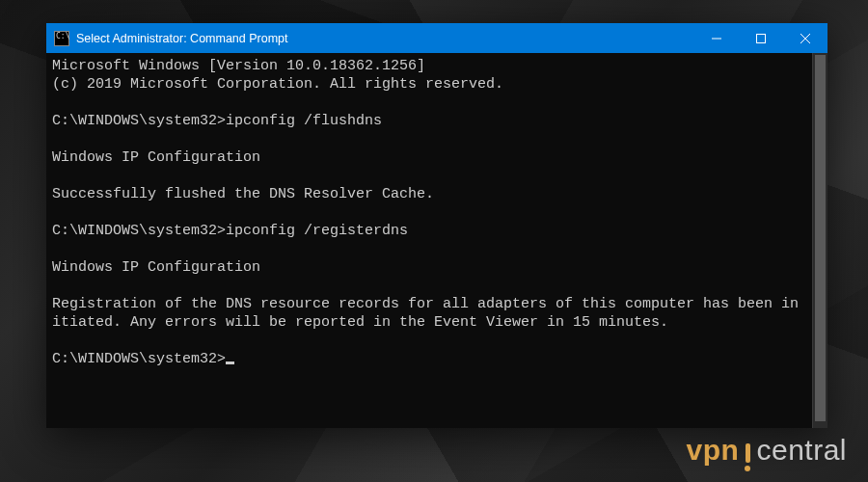 The image size is (868, 482). What do you see at coordinates (717, 39) in the screenshot?
I see `minimize-icon` at bounding box center [717, 39].